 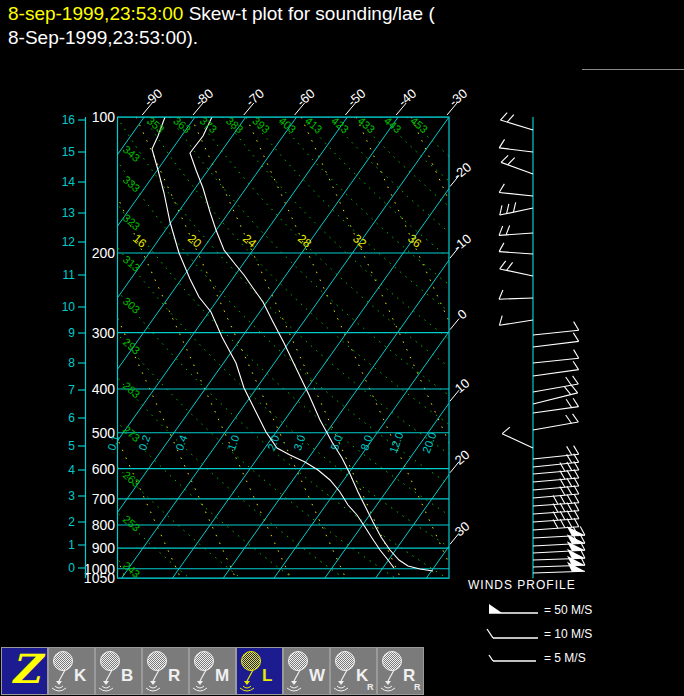 What do you see at coordinates (132, 306) in the screenshot?
I see `svg-text: 303` at bounding box center [132, 306].